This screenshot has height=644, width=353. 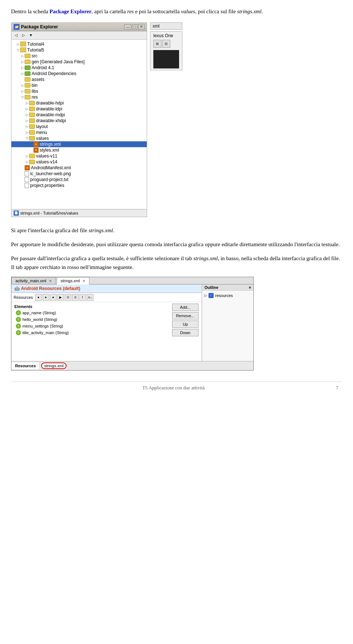 I want to click on folder-icon-libs, so click(x=28, y=91).